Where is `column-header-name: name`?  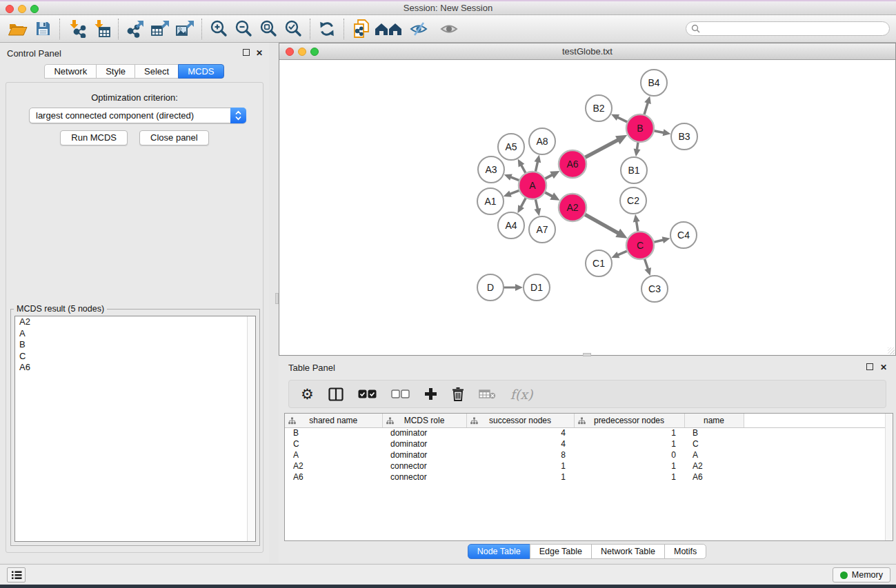
column-header-name: name is located at coordinates (714, 420).